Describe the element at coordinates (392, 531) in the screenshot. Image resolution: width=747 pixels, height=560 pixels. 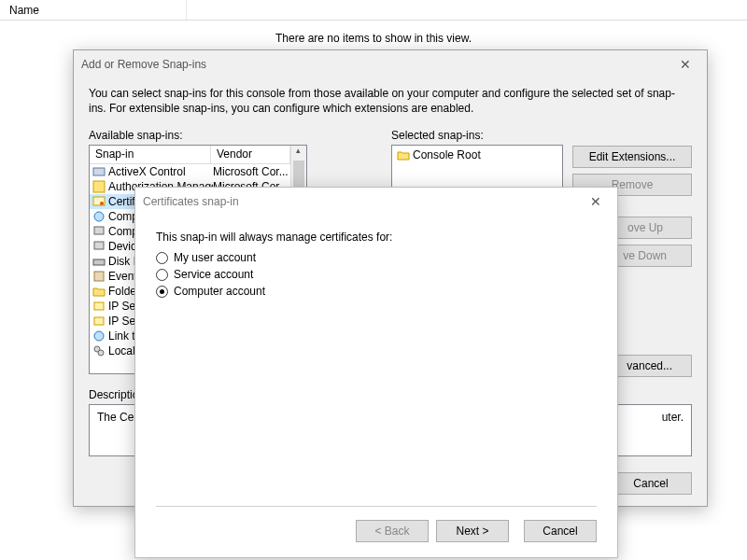
I see `back-button: < Back` at that location.